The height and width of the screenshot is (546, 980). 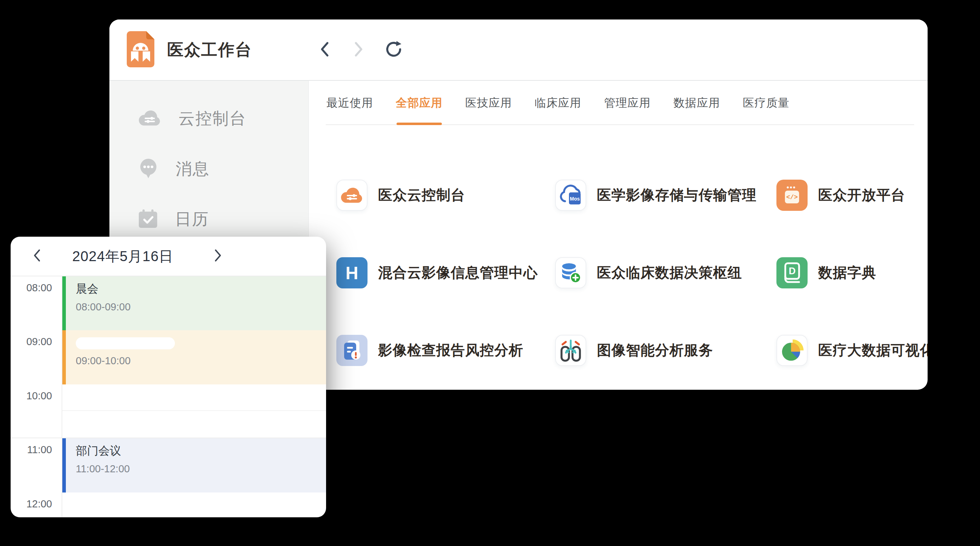 What do you see at coordinates (792, 273) in the screenshot?
I see `data-dictionary-icon: D` at bounding box center [792, 273].